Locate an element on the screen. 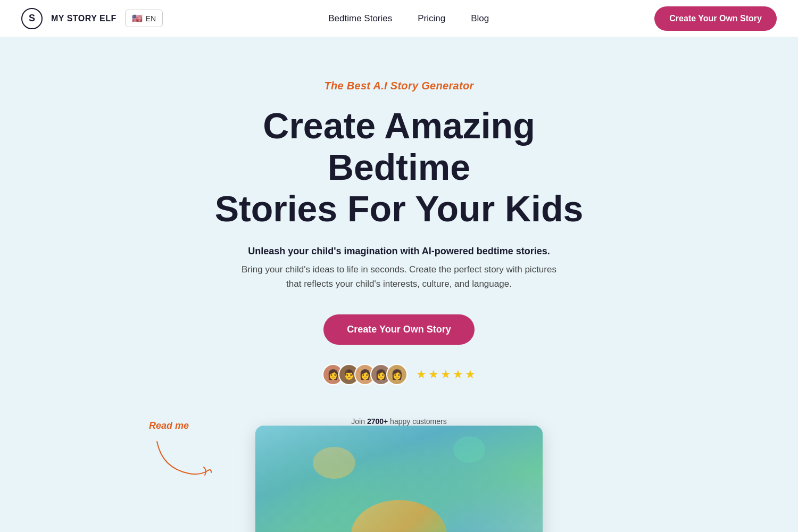 Image resolution: width=798 pixels, height=532 pixels. book-illustration-shape3 is located at coordinates (469, 450).